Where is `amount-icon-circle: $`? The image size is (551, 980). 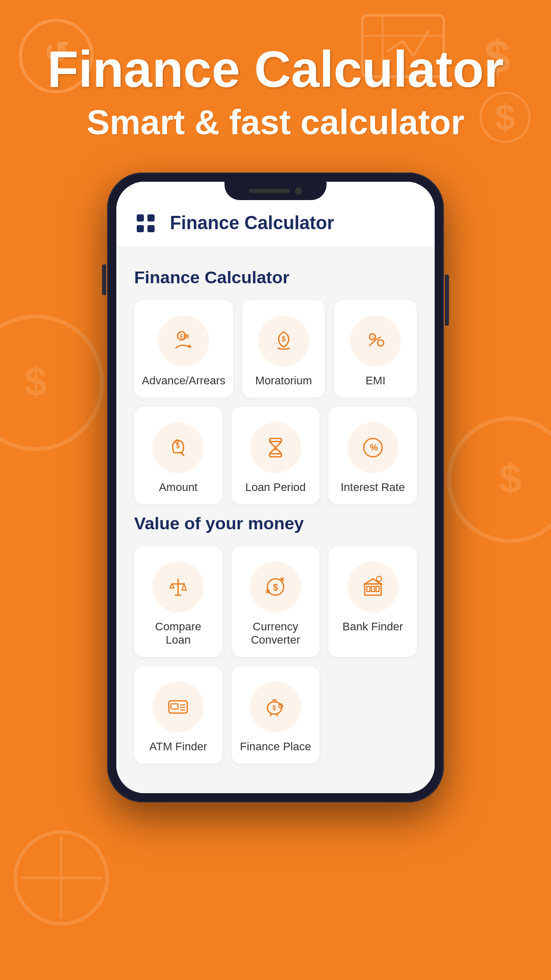
amount-icon-circle: $ is located at coordinates (178, 448).